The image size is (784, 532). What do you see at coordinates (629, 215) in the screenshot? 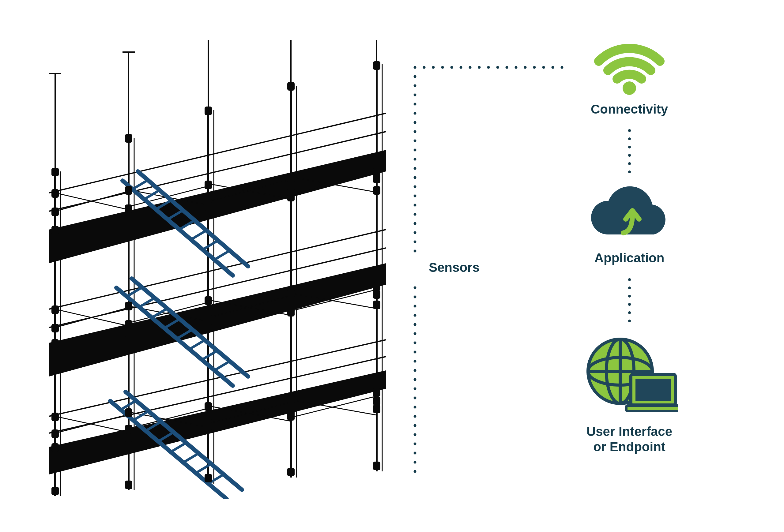
I see `cloud-upload-icon` at bounding box center [629, 215].